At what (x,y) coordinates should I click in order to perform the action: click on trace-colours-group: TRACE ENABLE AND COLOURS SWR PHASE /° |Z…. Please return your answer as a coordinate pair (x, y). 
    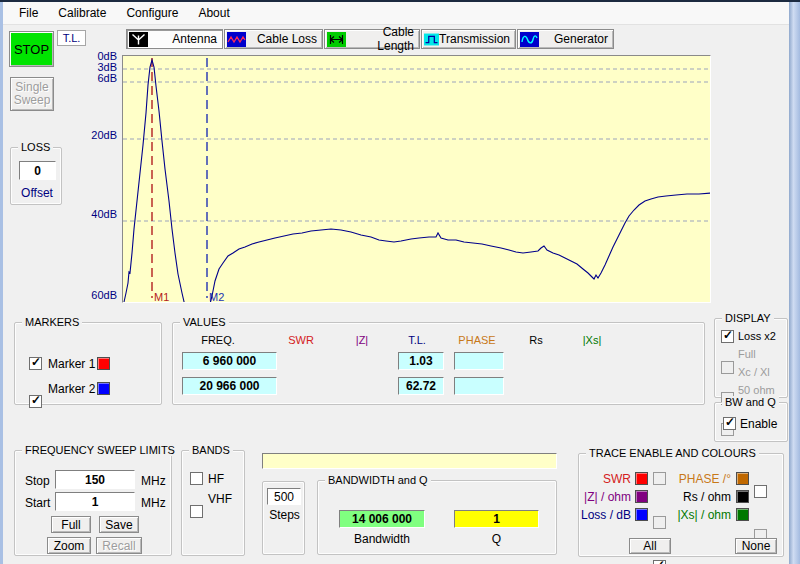
    Looking at the image, I should click on (681, 505).